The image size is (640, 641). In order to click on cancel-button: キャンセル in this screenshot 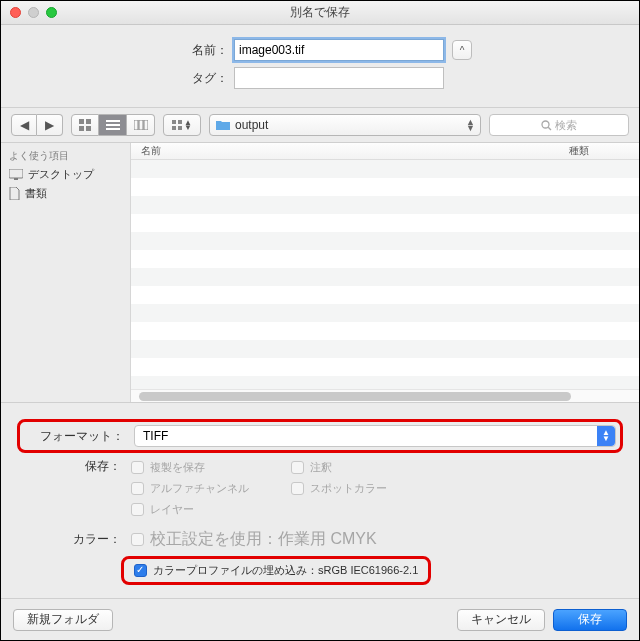, I will do `click(501, 620)`.